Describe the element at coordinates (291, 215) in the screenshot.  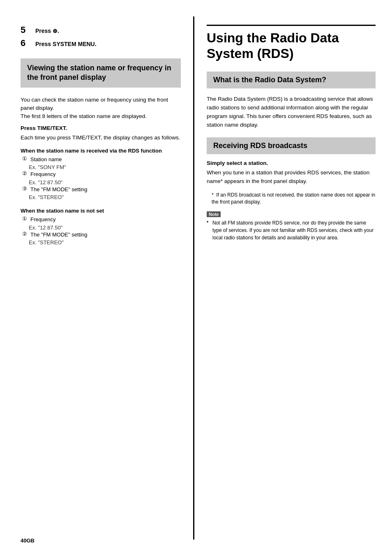
I see `note-label: Note` at that location.